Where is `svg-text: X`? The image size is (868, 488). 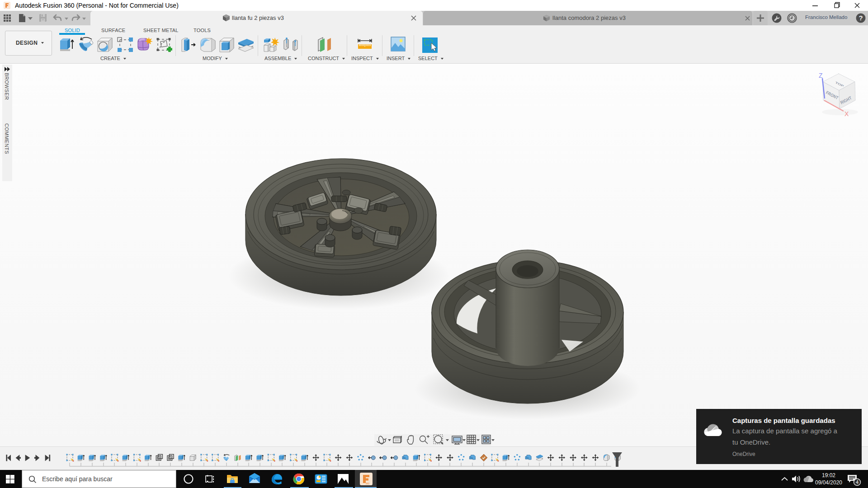 svg-text: X is located at coordinates (847, 114).